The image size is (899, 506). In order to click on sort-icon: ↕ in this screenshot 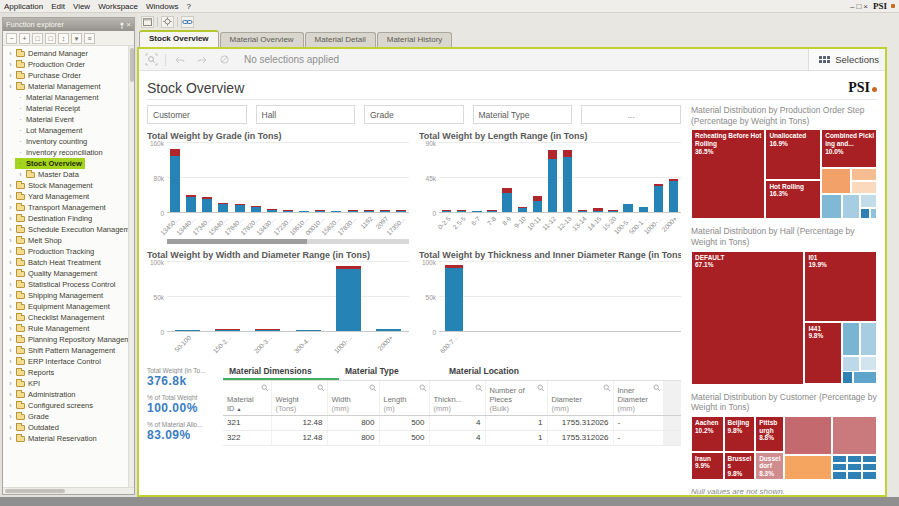, I will do `click(64, 38)`.